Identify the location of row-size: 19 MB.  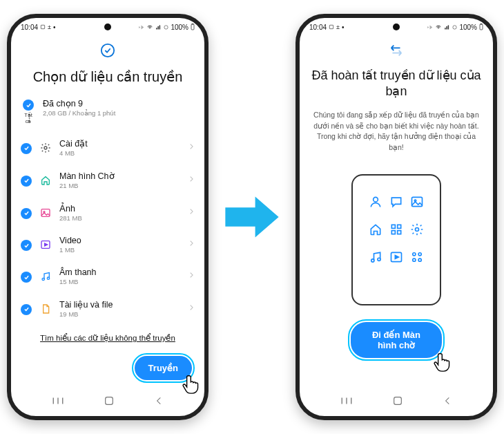
(120, 314).